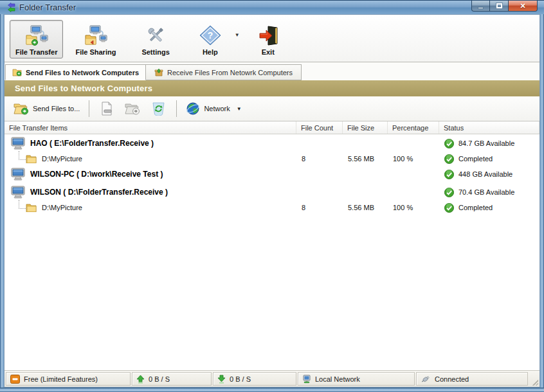 This screenshot has width=544, height=392. I want to click on upload-arrow-icon, so click(140, 379).